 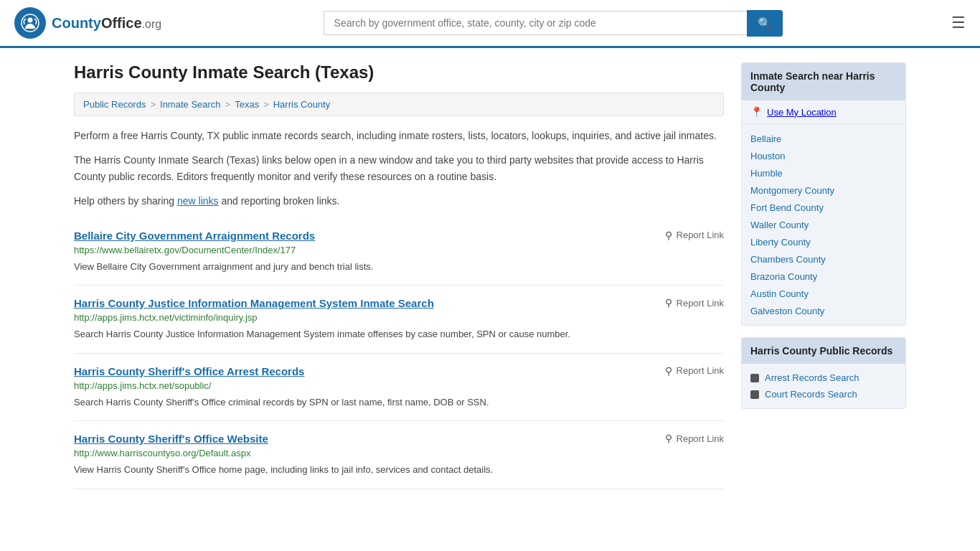 What do you see at coordinates (399, 320) in the screenshot?
I see `result-card-1: Harris County Justice Information Manage…` at bounding box center [399, 320].